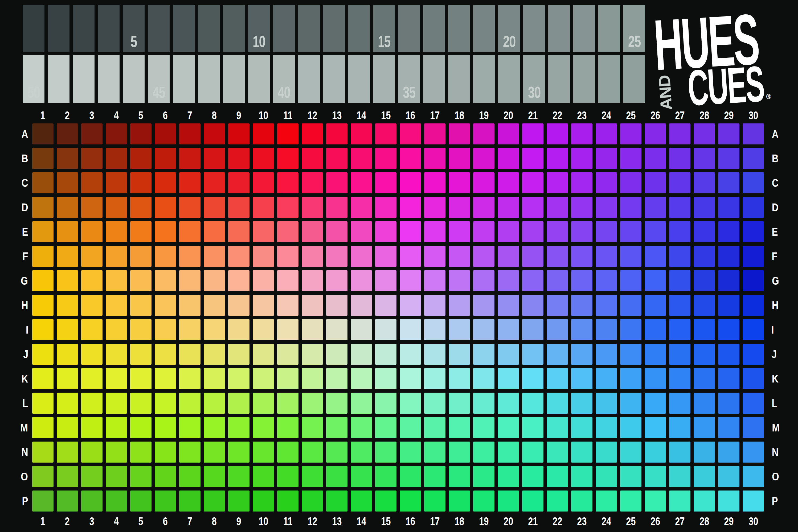 This screenshot has width=798, height=532. What do you see at coordinates (606, 183) in the screenshot?
I see `cell-C24` at bounding box center [606, 183].